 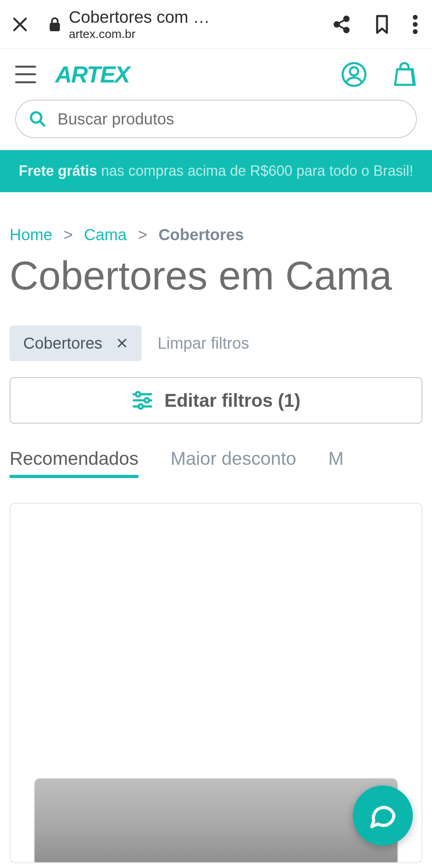 I want to click on sort-tab-more: M, so click(x=336, y=463).